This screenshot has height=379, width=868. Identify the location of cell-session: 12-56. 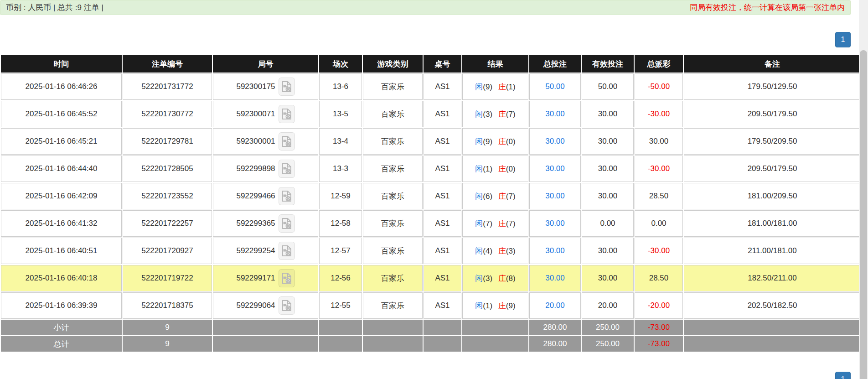
(341, 278).